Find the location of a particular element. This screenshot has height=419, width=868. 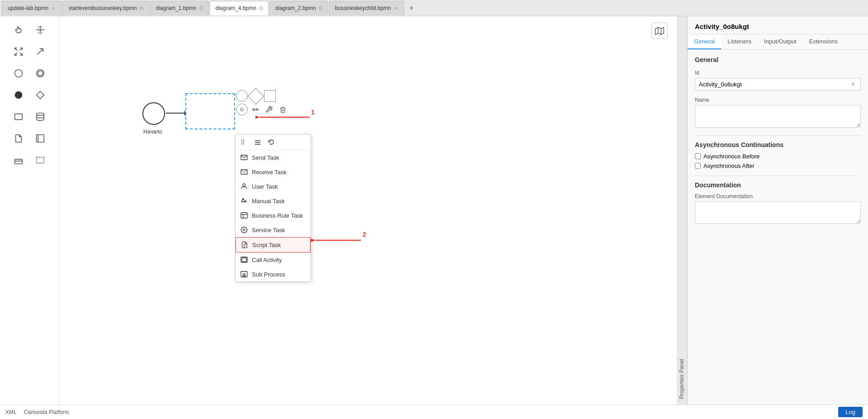

bottom-bar: XML Camunda Platform Log is located at coordinates (434, 412).